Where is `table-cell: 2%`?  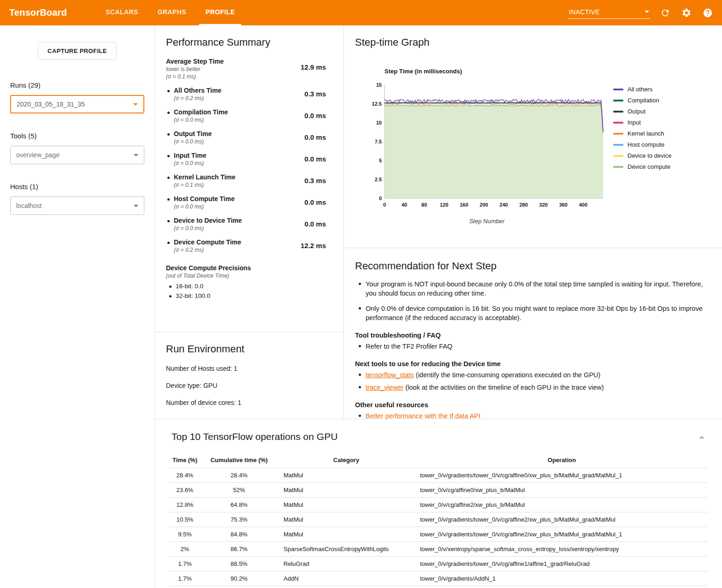 table-cell: 2% is located at coordinates (185, 549).